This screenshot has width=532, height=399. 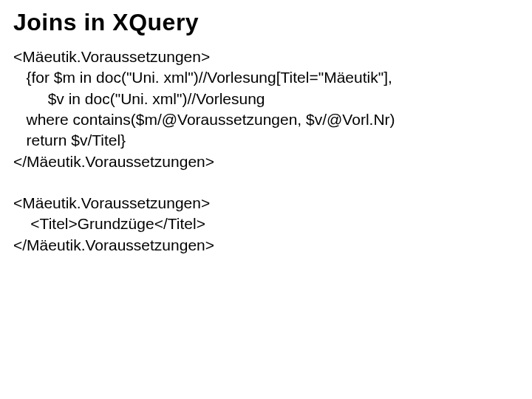 I want to click on code-line: <Titel>Grundzüge</Titel>, so click(x=109, y=223).